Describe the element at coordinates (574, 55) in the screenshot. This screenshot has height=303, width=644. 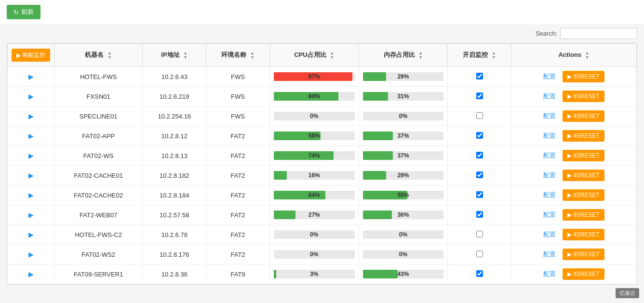
I see `th-actions: Actions ▲▼` at that location.